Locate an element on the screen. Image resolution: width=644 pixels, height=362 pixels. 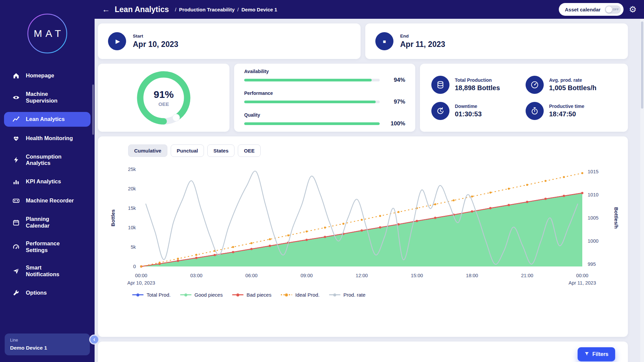
filters-button-label: Filters is located at coordinates (600, 354).